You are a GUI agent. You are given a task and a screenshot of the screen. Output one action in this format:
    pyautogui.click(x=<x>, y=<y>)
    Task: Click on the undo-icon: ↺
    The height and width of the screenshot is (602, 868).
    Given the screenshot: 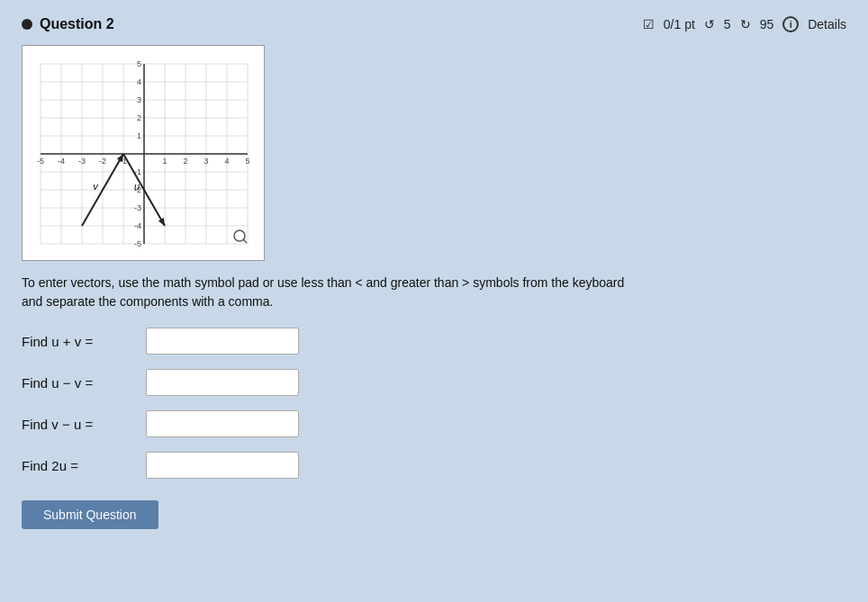 What is the action you would take?
    pyautogui.click(x=710, y=24)
    